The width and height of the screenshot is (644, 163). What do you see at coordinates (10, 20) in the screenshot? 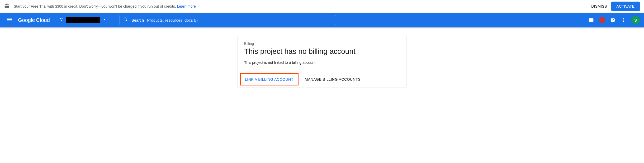
I see `hamburger-icon` at bounding box center [10, 20].